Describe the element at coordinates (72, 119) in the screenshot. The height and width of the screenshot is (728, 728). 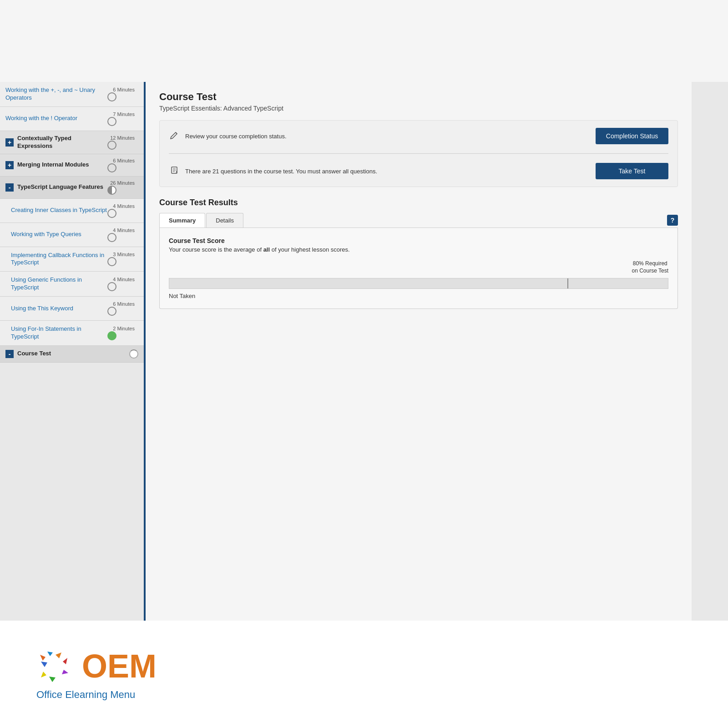
I see `sidebar-item-not-operator: Working with the ! Operator 7 Minutes` at that location.